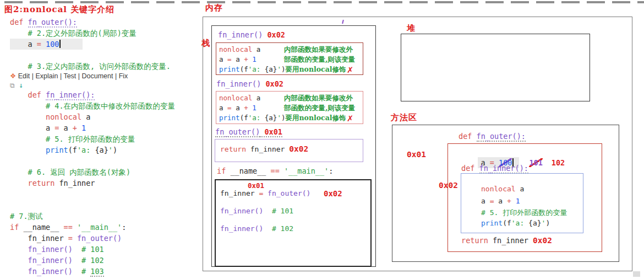  Describe the element at coordinates (106, 117) in the screenshot. I see `code-line: nonlocal a` at that location.